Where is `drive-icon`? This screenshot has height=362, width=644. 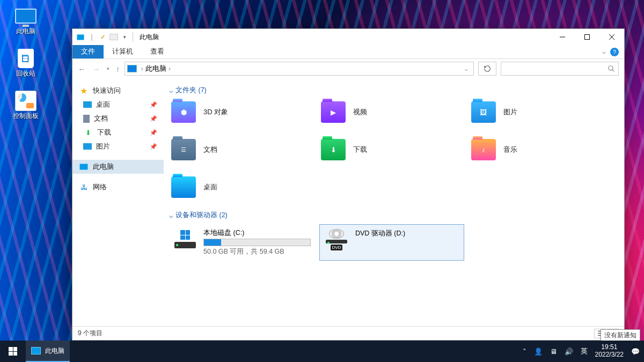
drive-icon is located at coordinates (185, 239).